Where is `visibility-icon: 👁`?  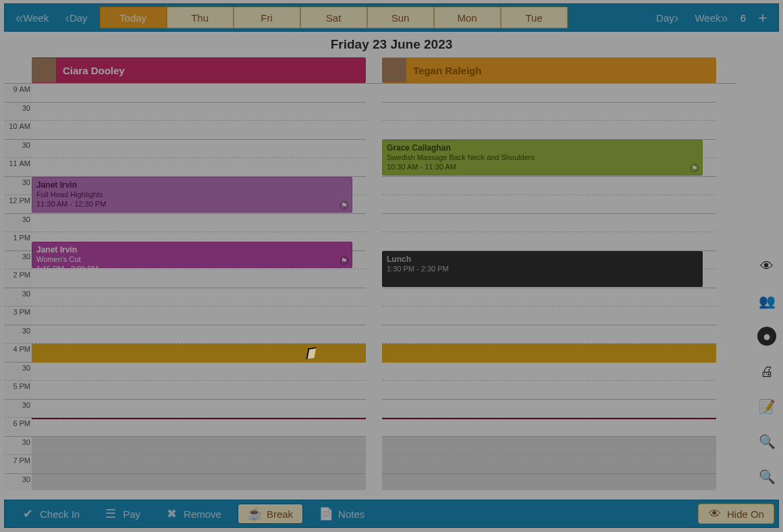 visibility-icon: 👁 is located at coordinates (767, 266).